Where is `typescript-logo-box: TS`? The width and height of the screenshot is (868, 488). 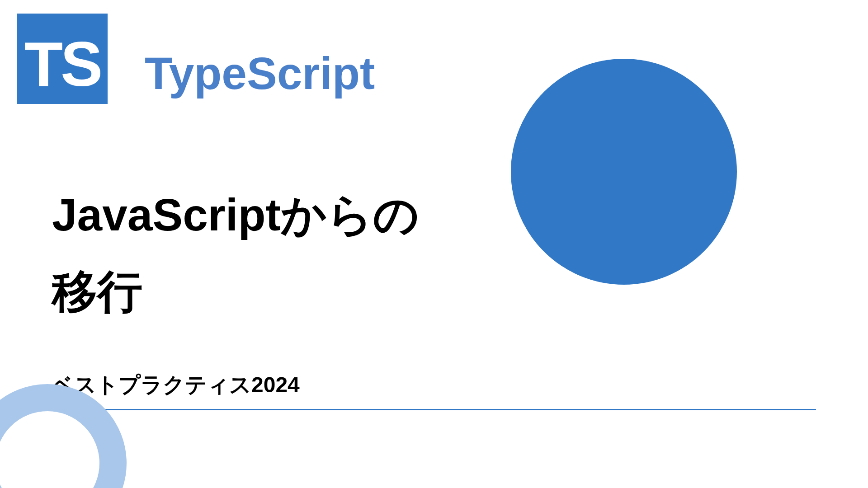 typescript-logo-box: TS is located at coordinates (62, 59).